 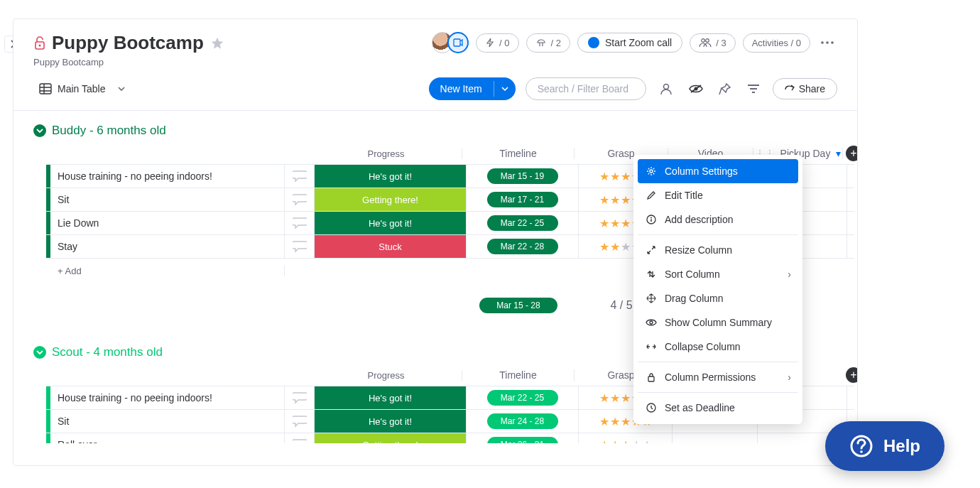 I want to click on menu-item-edit-title: Edit Title, so click(x=718, y=195).